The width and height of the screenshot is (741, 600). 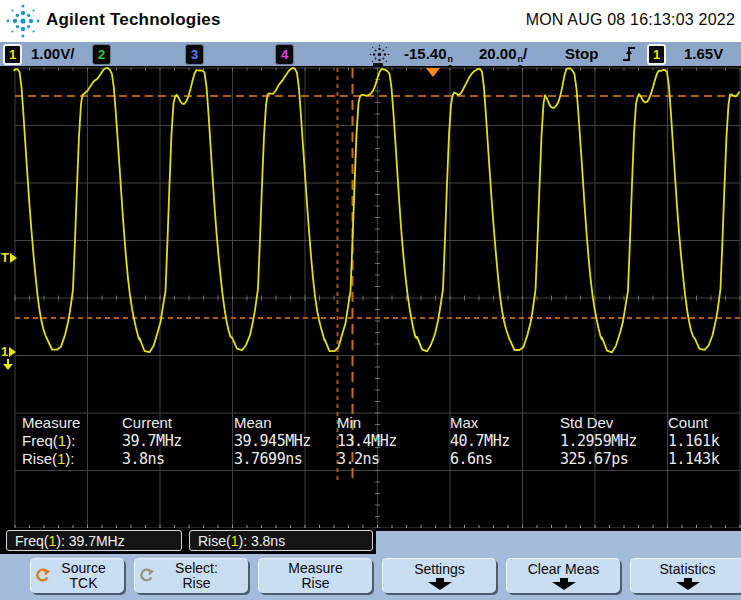 What do you see at coordinates (582, 54) in the screenshot?
I see `run-state-indicator: Stop` at bounding box center [582, 54].